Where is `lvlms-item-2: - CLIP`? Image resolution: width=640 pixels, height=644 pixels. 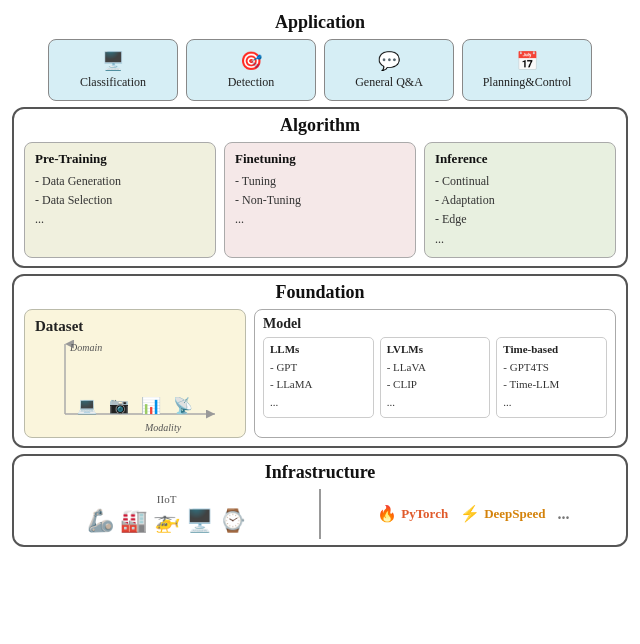
lvlms-item-2: - CLIP is located at coordinates (436, 385).